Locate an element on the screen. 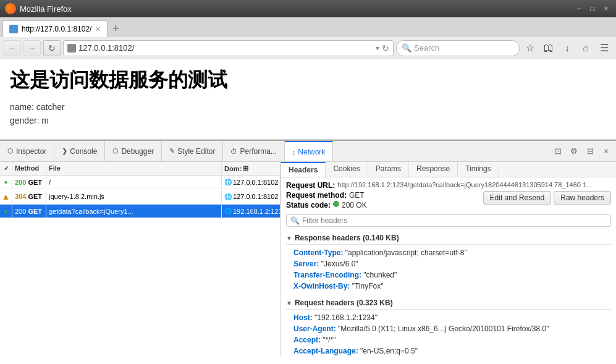  location-text: 127.0.0.1:8102/ is located at coordinates (226, 48).